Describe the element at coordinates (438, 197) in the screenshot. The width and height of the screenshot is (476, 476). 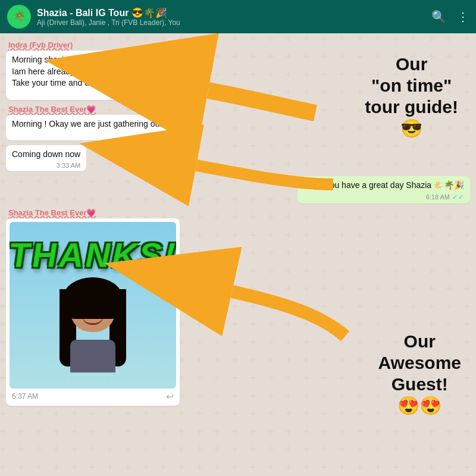
I see `bubble-4-time: 6:18 AM` at that location.